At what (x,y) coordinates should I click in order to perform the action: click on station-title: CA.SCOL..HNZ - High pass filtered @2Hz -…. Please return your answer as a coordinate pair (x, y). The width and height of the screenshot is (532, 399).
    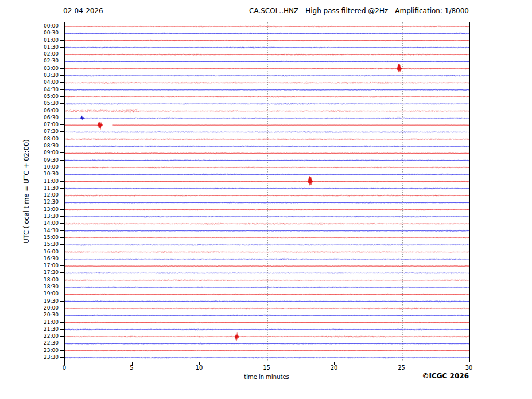
    Looking at the image, I should click on (359, 11).